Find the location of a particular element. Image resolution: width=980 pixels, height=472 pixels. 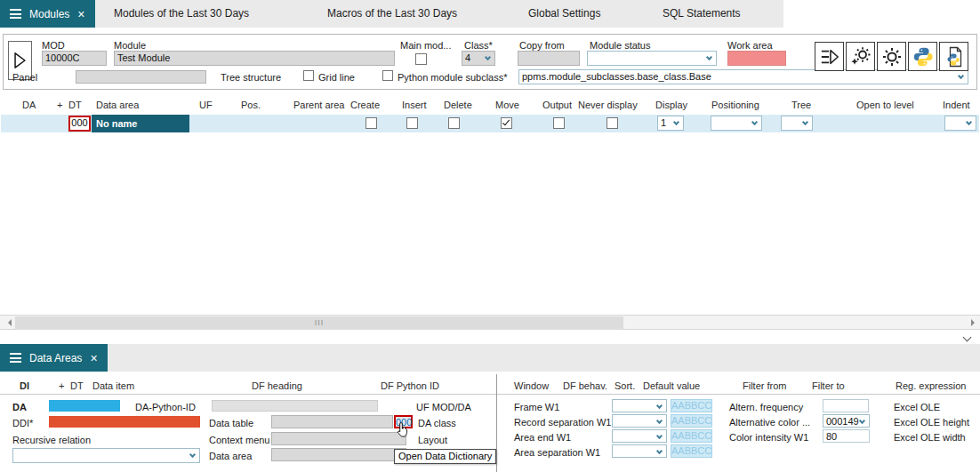

row-indent-dropdown is located at coordinates (960, 123).